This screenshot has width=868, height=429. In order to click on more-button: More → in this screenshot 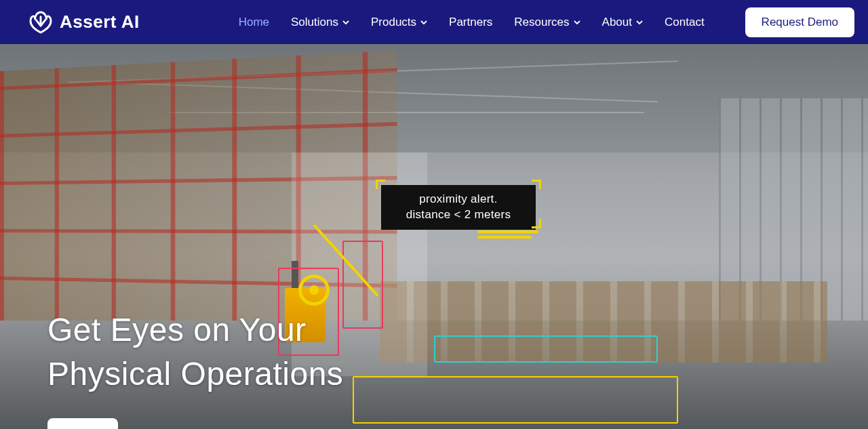, I will do `click(83, 424)`.